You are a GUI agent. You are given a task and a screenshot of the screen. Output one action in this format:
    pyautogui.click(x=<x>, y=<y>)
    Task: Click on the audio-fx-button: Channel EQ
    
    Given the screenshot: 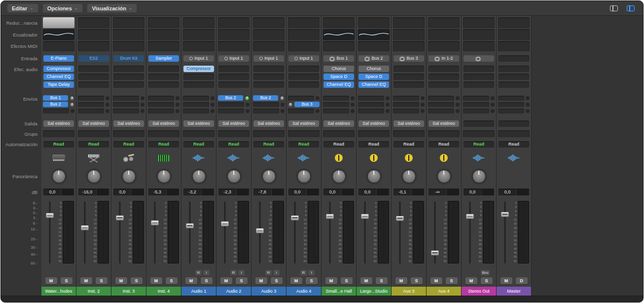 What is the action you would take?
    pyautogui.click(x=59, y=77)
    